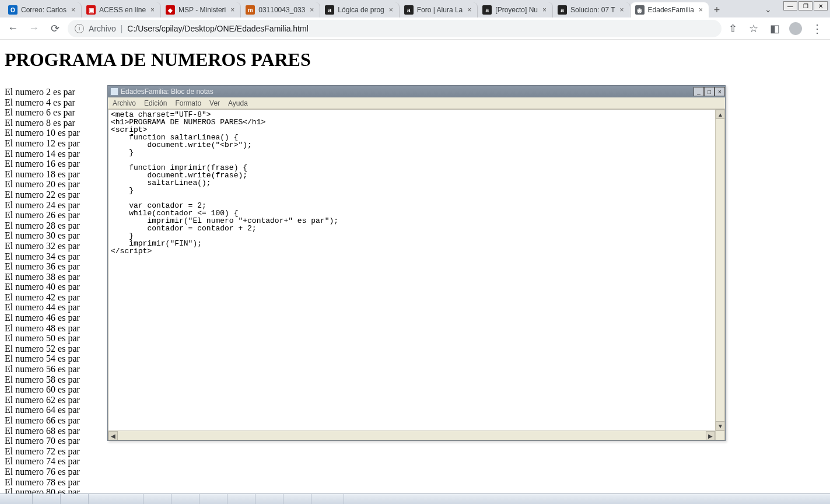 This screenshot has height=504, width=830. Describe the element at coordinates (415, 452) in the screenshot. I see `output-line: El numero 72 es par` at that location.